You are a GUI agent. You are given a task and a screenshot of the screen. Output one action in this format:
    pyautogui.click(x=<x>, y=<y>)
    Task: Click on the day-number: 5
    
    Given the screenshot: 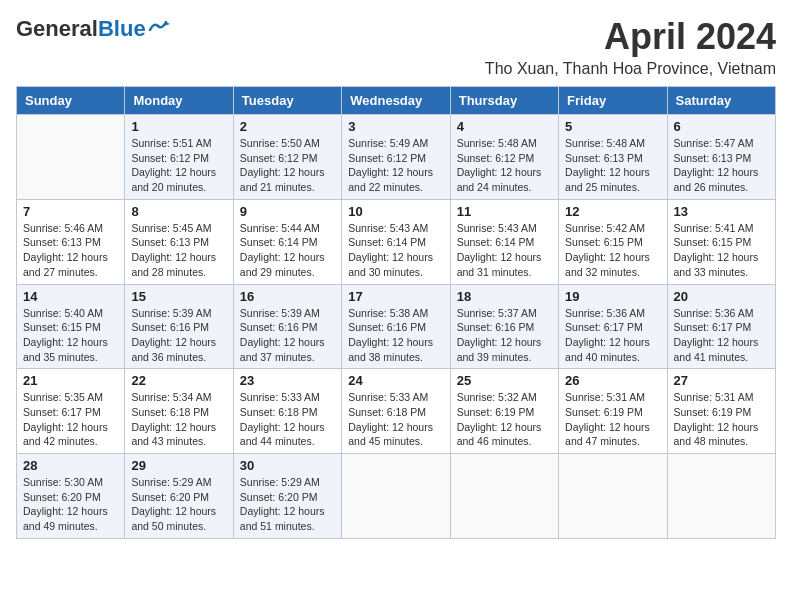 What is the action you would take?
    pyautogui.click(x=612, y=126)
    